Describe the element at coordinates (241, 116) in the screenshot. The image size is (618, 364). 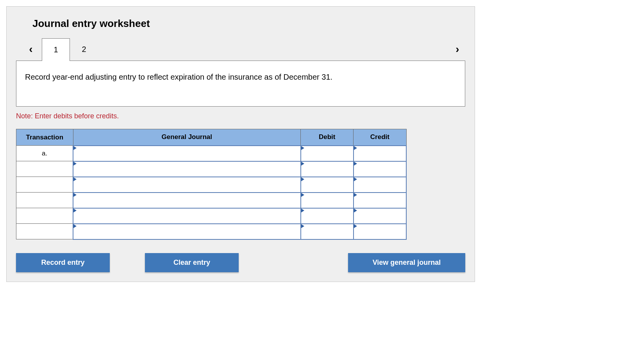
I see `note-text: Note: Enter debits before credits.` at that location.